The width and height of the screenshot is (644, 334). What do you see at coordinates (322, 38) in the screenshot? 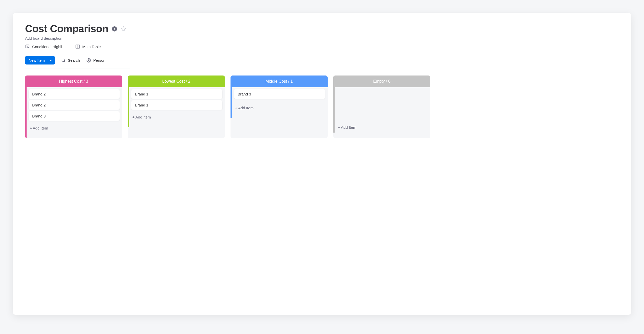
I see `board-description: Add board description` at bounding box center [322, 38].